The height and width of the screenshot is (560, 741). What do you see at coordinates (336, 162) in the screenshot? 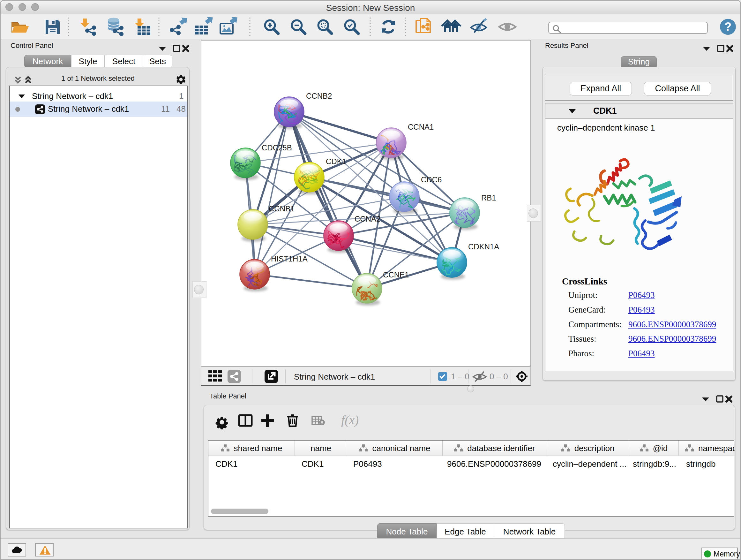
I see `svg-text: CDK1` at bounding box center [336, 162].